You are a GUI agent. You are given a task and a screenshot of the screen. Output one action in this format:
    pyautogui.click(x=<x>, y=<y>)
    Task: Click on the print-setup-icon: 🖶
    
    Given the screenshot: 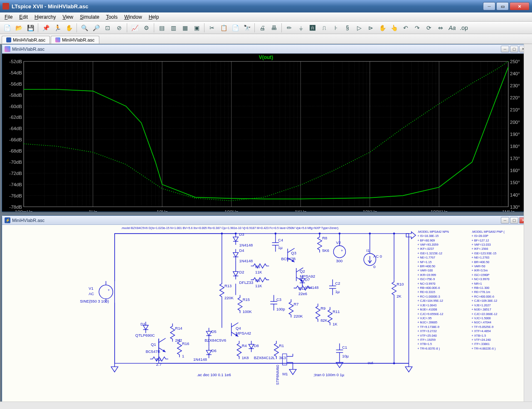 What is the action you would take?
    pyautogui.click(x=274, y=28)
    